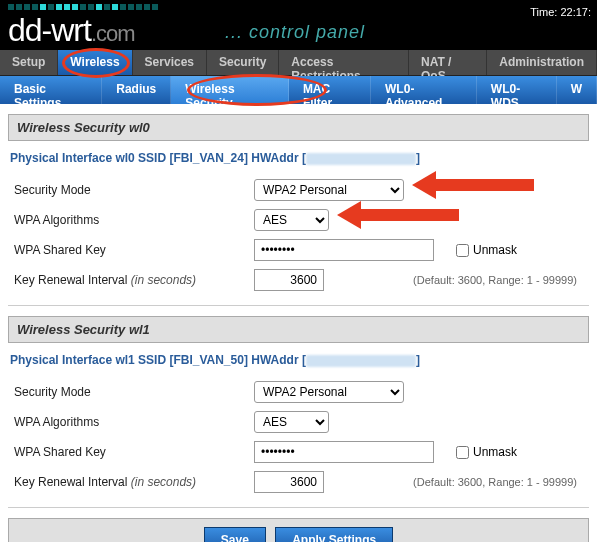 The height and width of the screenshot is (542, 597). Describe the element at coordinates (448, 62) in the screenshot. I see `tab-nat-qos: NAT / QoS` at that location.